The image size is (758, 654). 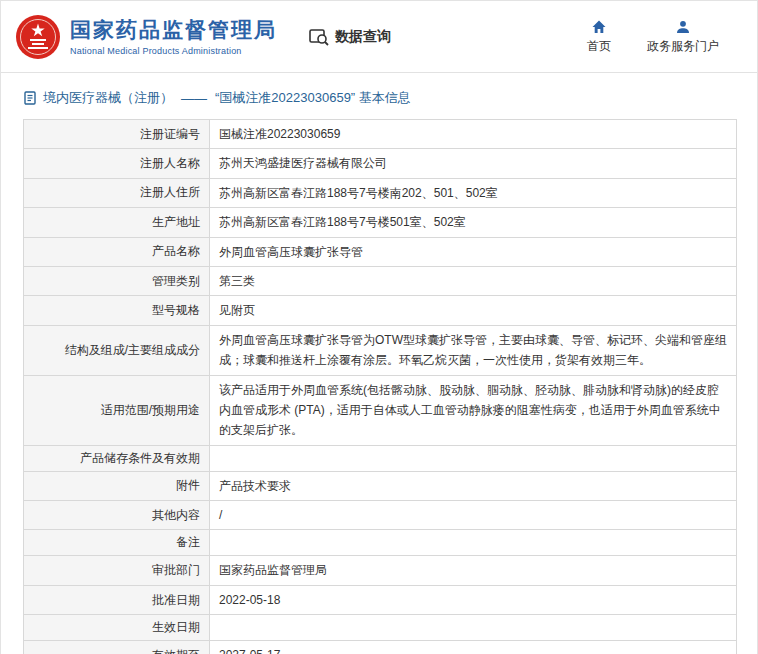 What do you see at coordinates (380, 252) in the screenshot?
I see `table-row: 产品名称 外周血管高压球囊扩张导管` at bounding box center [380, 252].